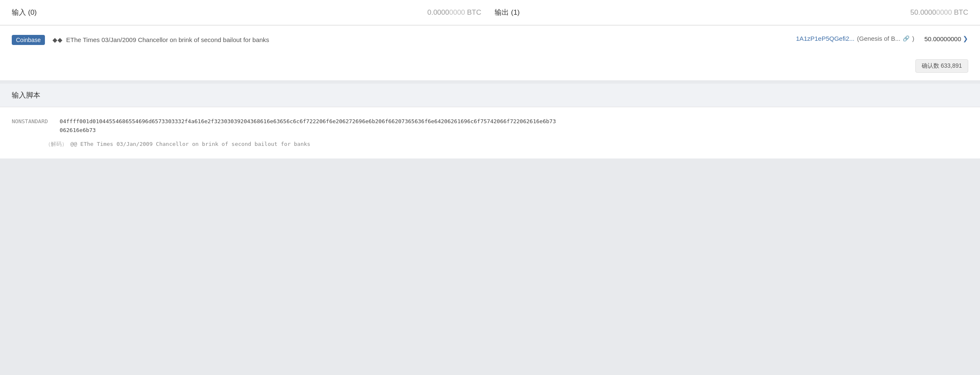  I want to click on outputs-label: 输出 (1), so click(507, 13).